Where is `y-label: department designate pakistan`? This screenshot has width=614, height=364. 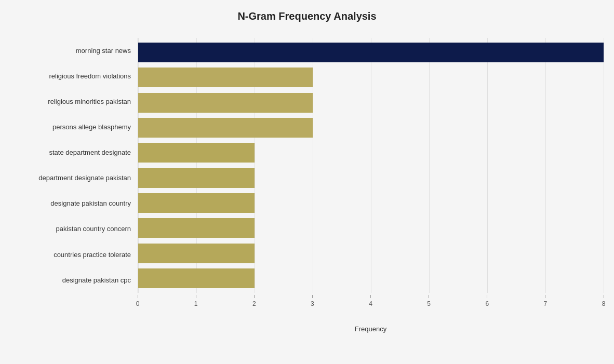 y-label: department designate pakistan is located at coordinates (73, 178).